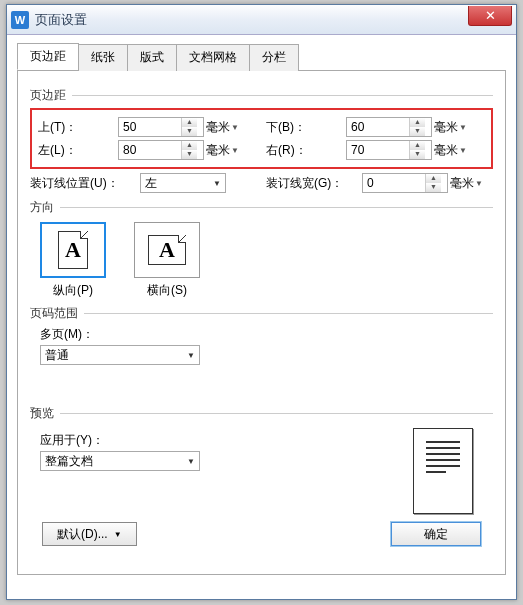 This screenshot has height=605, width=523. I want to click on gutter-pos-combo: 左▼, so click(183, 183).